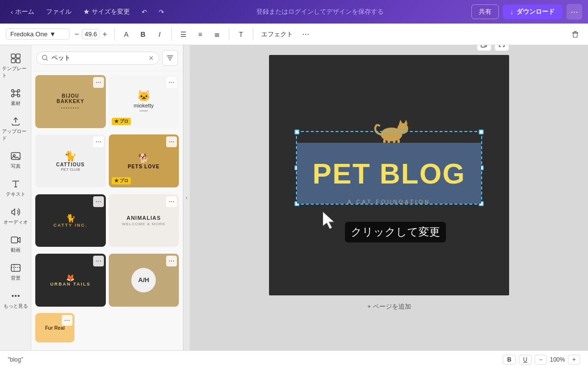 The image size is (588, 368). I want to click on pro-badge-4: ★ プロ, so click(122, 181).